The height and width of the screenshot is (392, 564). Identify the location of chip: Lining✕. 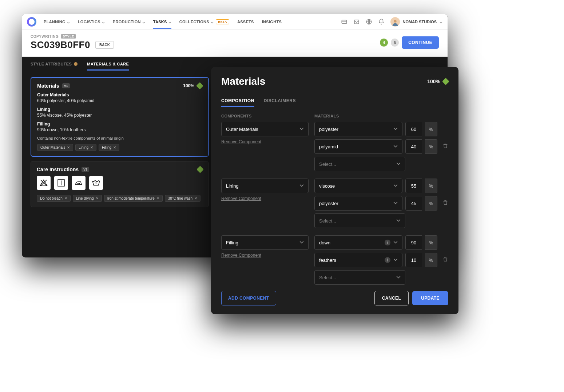
(86, 148).